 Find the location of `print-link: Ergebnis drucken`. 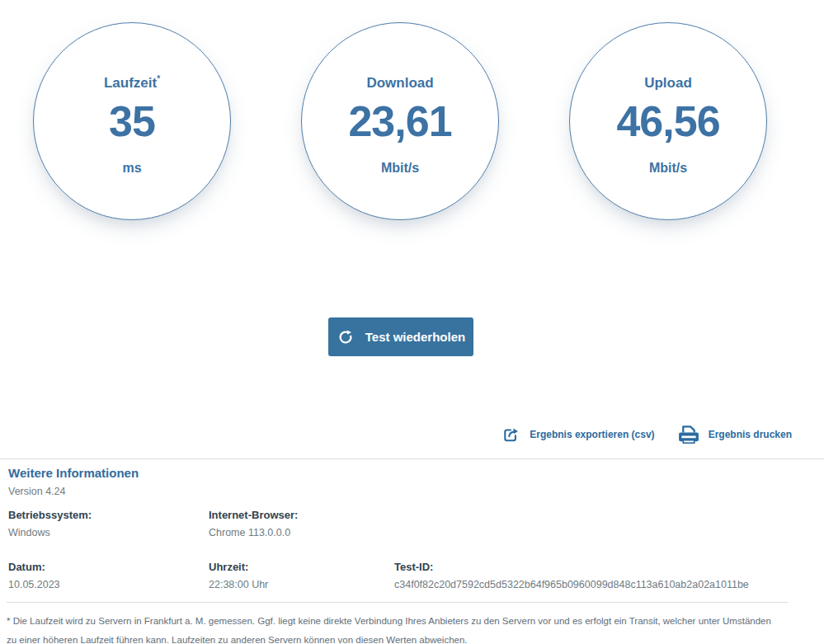

print-link: Ergebnis drucken is located at coordinates (734, 435).